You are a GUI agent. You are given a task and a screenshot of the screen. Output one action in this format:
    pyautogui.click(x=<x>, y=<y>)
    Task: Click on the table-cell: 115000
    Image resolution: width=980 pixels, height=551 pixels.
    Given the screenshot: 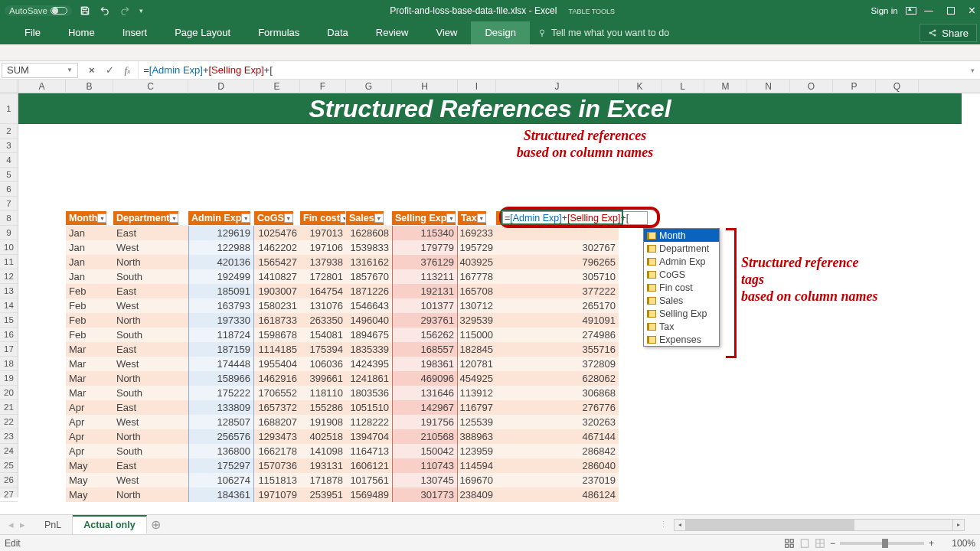 What is the action you would take?
    pyautogui.click(x=477, y=335)
    